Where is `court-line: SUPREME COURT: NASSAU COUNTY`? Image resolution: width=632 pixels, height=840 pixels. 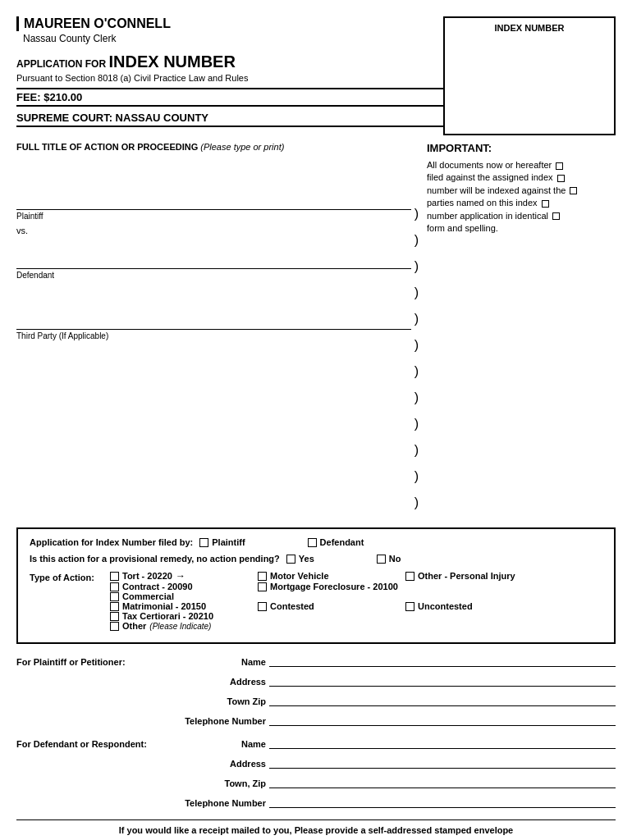 court-line: SUPREME COURT: NASSAU COUNTY is located at coordinates (230, 120).